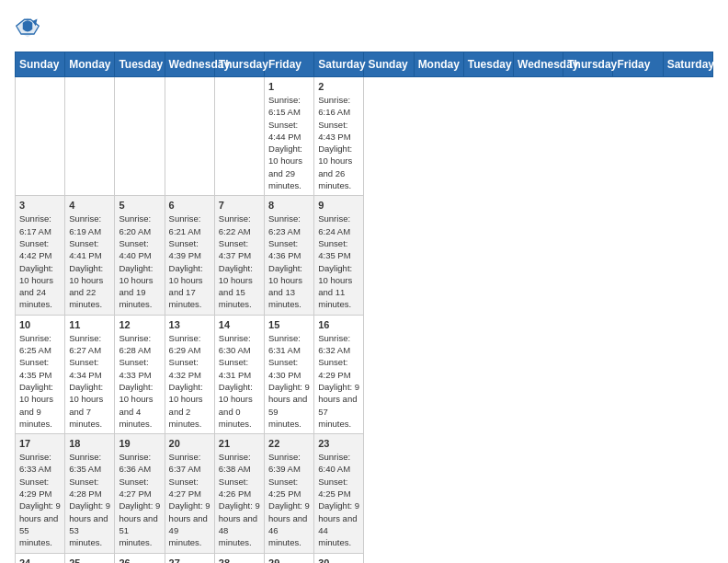  What do you see at coordinates (438, 64) in the screenshot?
I see `col-header-monday: Monday` at bounding box center [438, 64].